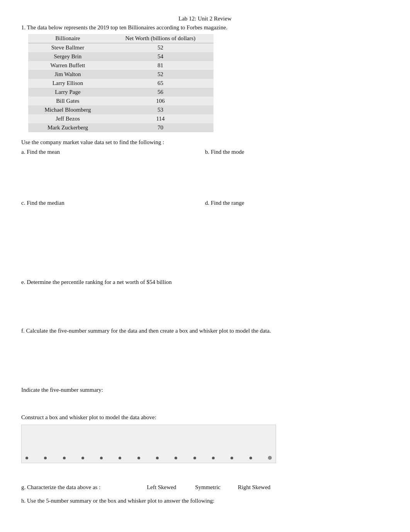 This screenshot has height=532, width=410. Describe the element at coordinates (205, 19) in the screenshot. I see `page-title: Lab 12: Unit 2 Review` at that location.